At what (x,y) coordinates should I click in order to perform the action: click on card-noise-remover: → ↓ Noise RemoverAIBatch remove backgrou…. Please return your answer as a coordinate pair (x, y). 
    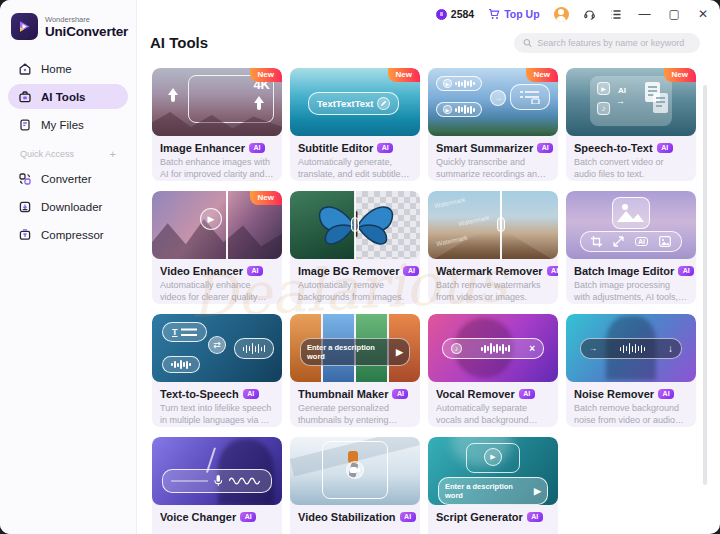
    Looking at the image, I should click on (631, 370).